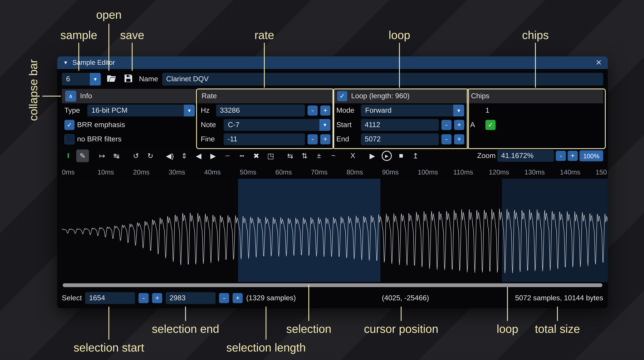  What do you see at coordinates (150, 156) in the screenshot?
I see `redo-button: ↻` at bounding box center [150, 156].